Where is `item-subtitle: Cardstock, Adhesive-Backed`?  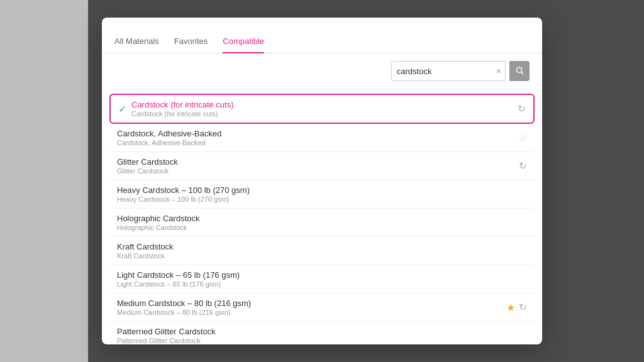 item-subtitle: Cardstock, Adhesive-Backed is located at coordinates (318, 143).